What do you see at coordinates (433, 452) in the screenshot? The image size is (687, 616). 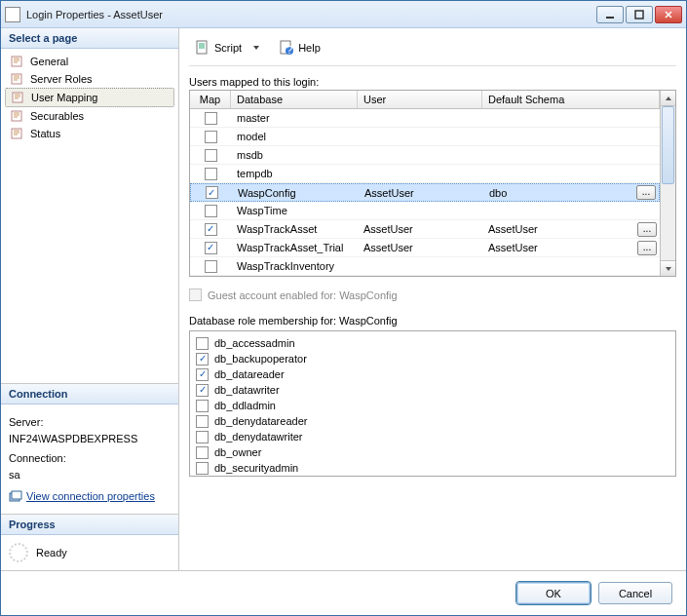 I see `role-item: db_owner` at bounding box center [433, 452].